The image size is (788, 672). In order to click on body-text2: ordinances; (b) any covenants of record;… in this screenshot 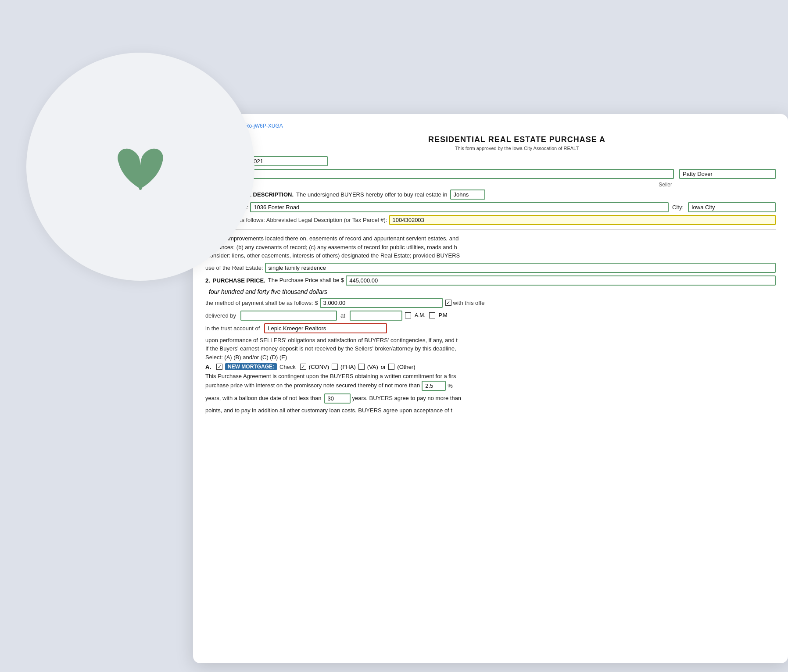, I will do `click(491, 247)`.